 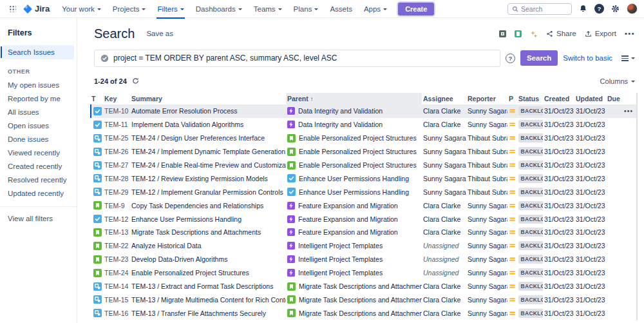 I want to click on issue-summary: TEM-12 / Implement Granular Permission C…, so click(x=208, y=192).